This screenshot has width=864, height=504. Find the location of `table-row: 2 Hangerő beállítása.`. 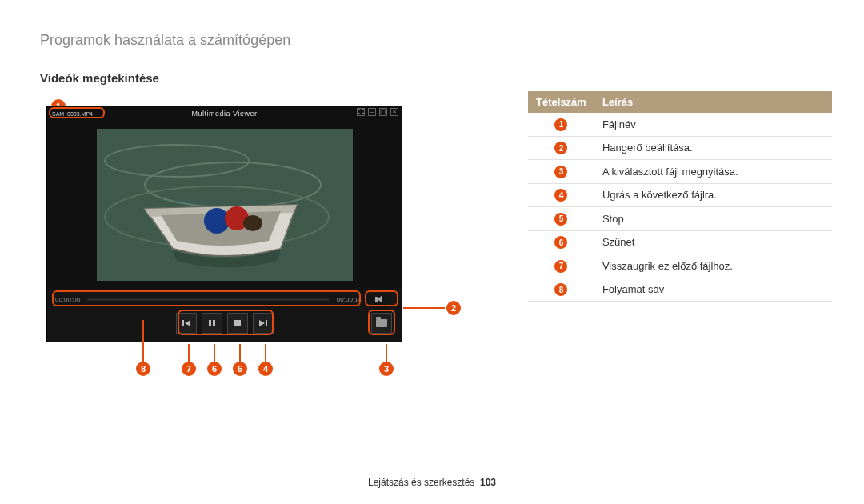

table-row: 2 Hangerő beállítása. is located at coordinates (680, 148).